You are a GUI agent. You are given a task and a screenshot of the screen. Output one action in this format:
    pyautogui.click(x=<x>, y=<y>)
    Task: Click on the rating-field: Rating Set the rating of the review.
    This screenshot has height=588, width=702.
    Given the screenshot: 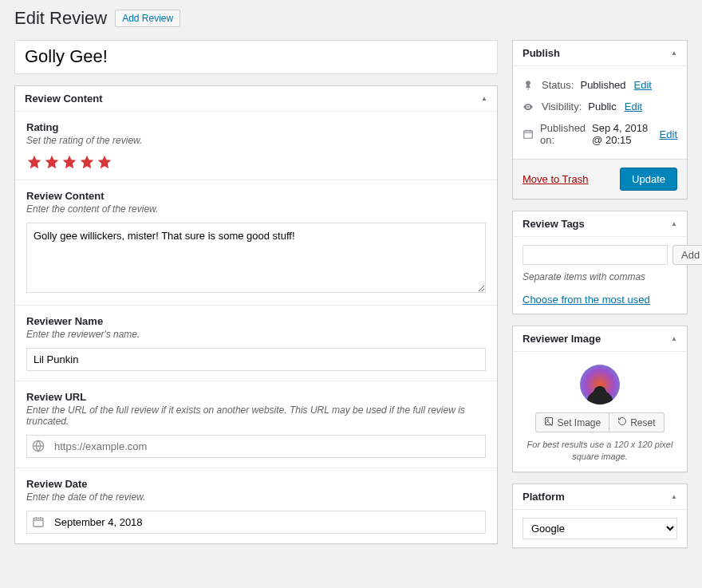 What is the action you would take?
    pyautogui.click(x=256, y=145)
    